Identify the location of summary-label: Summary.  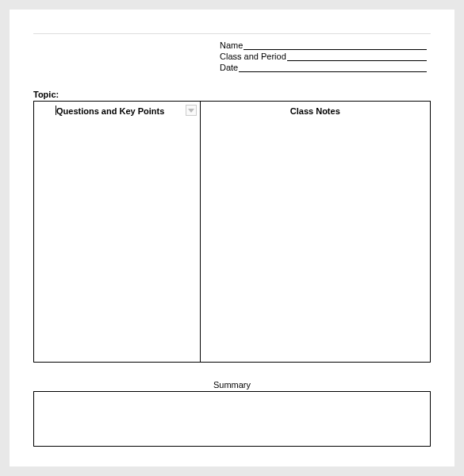
(232, 385).